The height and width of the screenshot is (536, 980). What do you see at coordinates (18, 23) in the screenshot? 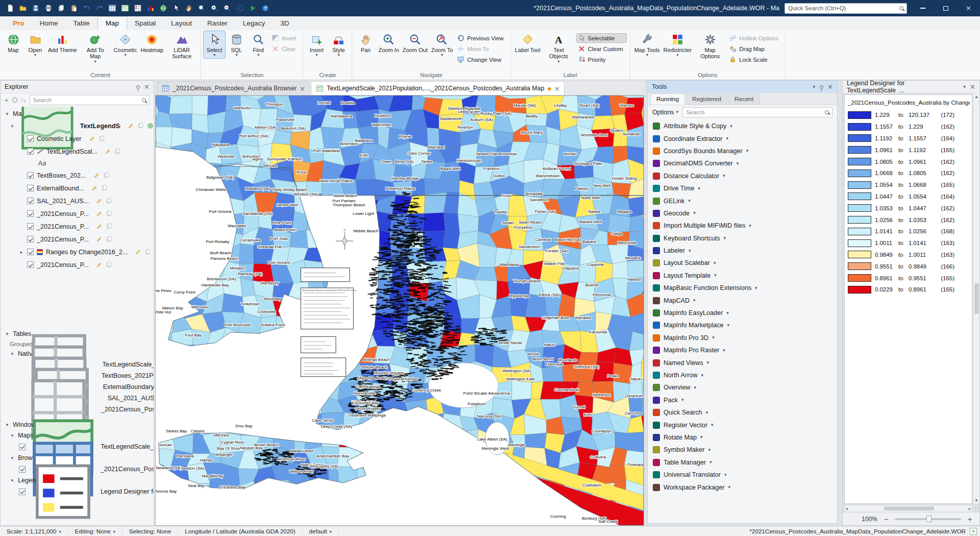
I see `tab-pro: Pro` at bounding box center [18, 23].